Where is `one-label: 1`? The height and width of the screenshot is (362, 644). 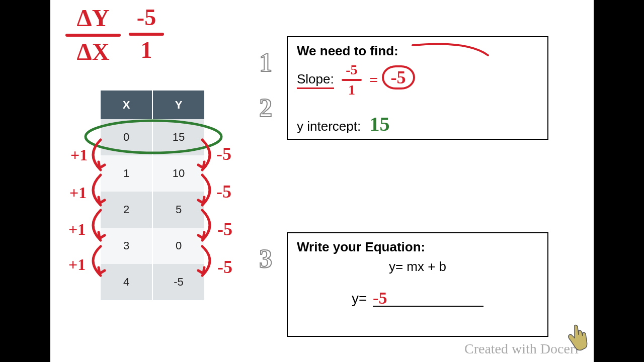
one-label: 1 is located at coordinates (146, 50).